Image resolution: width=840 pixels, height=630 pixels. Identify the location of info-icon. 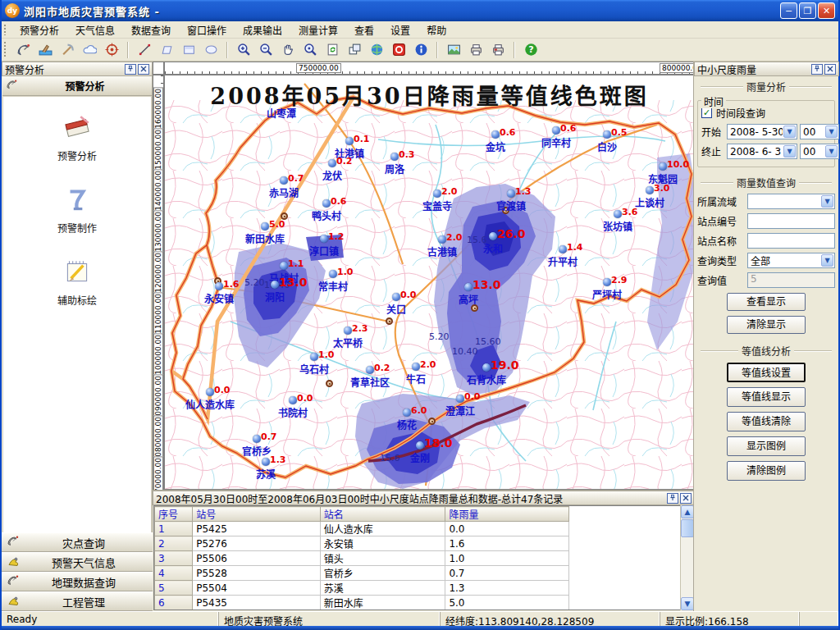
(421, 50).